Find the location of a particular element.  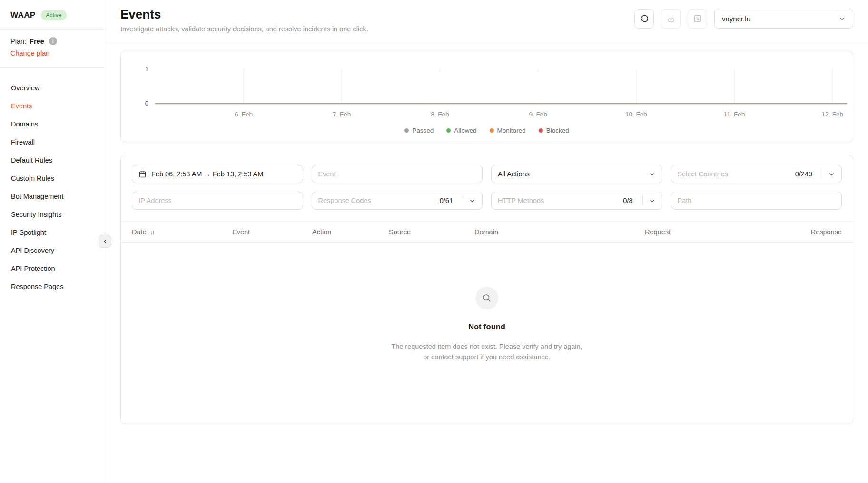

column-header-event: Event is located at coordinates (272, 232).